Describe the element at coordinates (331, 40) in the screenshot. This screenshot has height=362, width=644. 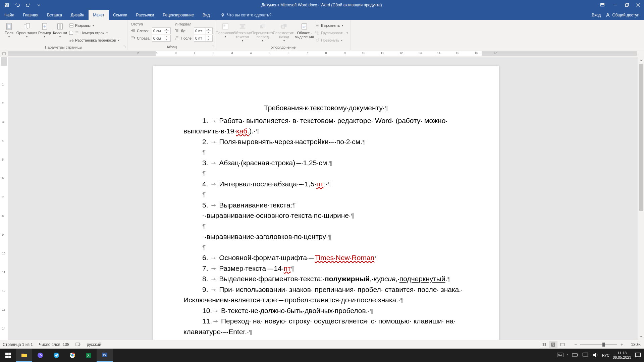
I see `rotate-button: Повернуть▾` at that location.